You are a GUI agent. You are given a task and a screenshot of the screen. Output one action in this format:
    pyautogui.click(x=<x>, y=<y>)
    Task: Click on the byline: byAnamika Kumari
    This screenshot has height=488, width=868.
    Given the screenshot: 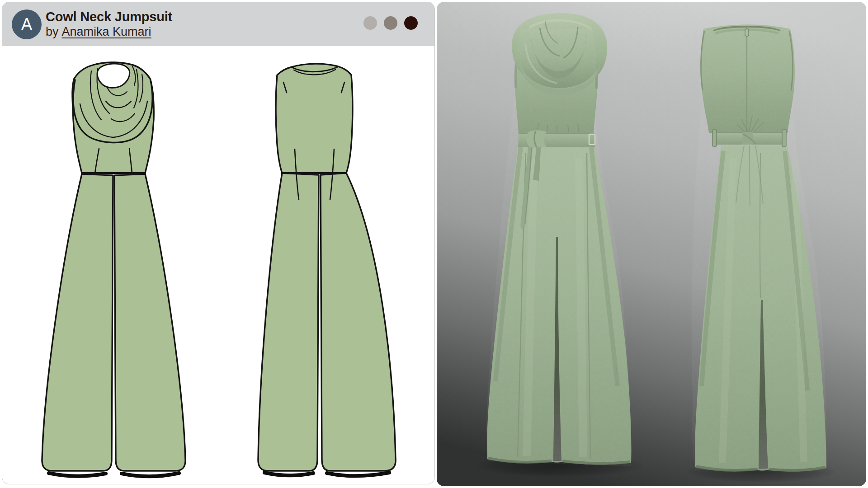 What is the action you would take?
    pyautogui.click(x=109, y=32)
    